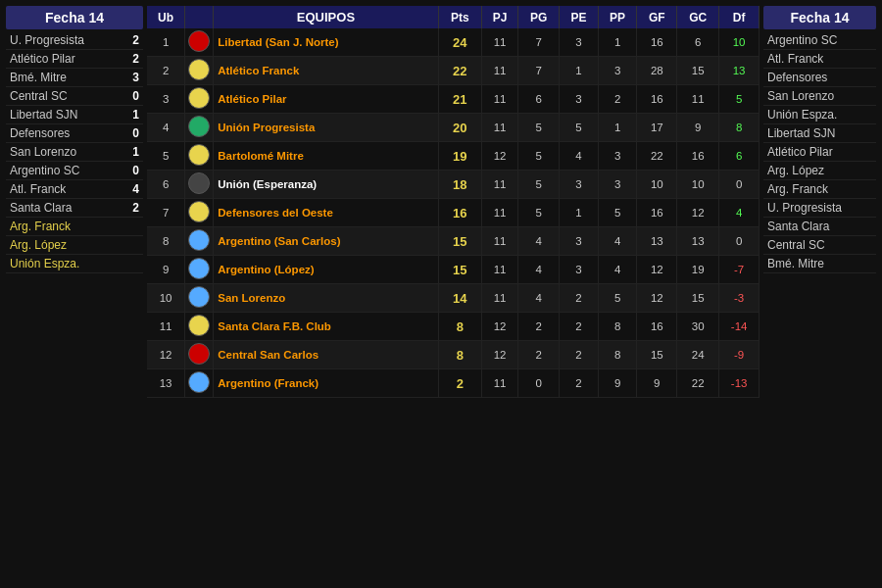 This screenshot has width=882, height=588. What do you see at coordinates (617, 384) in the screenshot?
I see `cell-pp: 9` at bounding box center [617, 384].